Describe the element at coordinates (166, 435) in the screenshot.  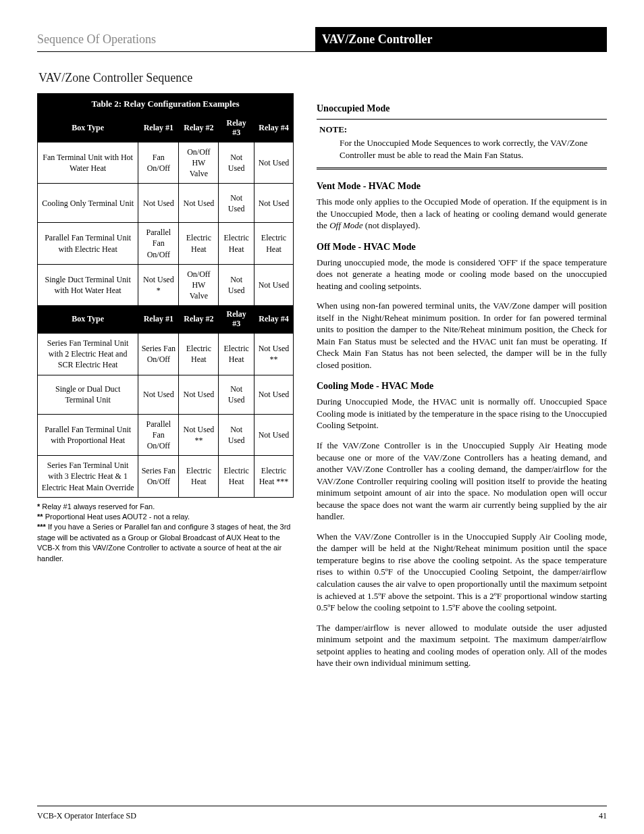
I see `table-row: Parallel Fan Terminal Unit with Proporti…` at that location.